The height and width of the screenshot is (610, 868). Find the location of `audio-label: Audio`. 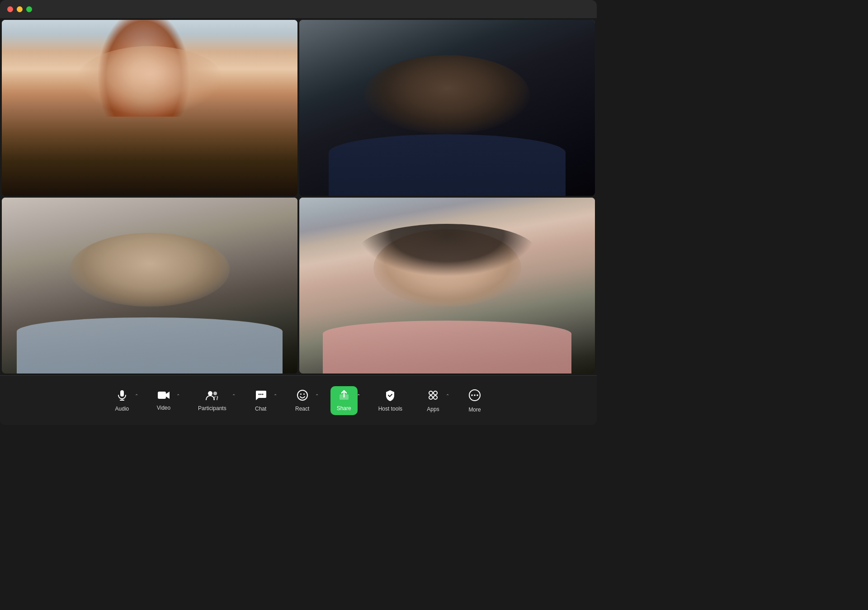

audio-label: Audio is located at coordinates (122, 409).